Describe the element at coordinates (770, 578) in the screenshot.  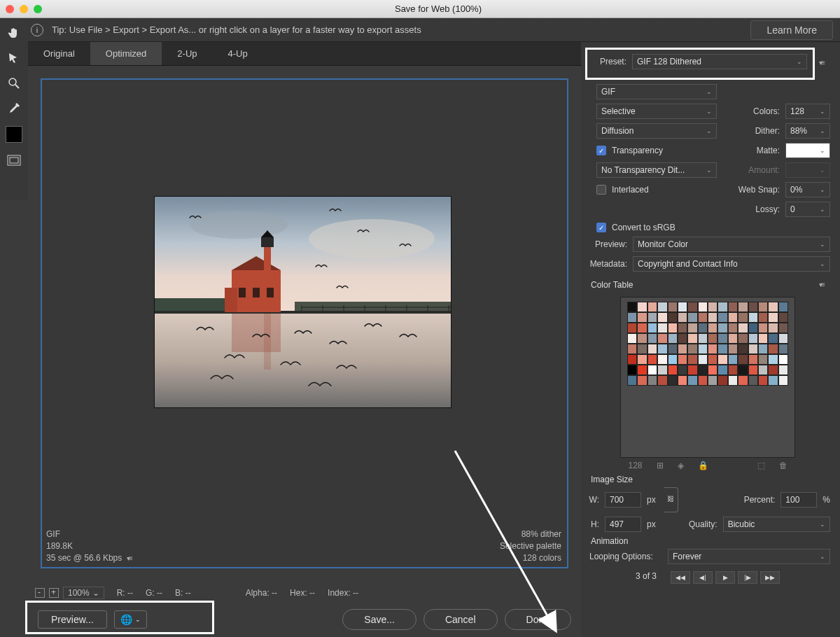
I see `anim-last-button: ▶▶` at that location.